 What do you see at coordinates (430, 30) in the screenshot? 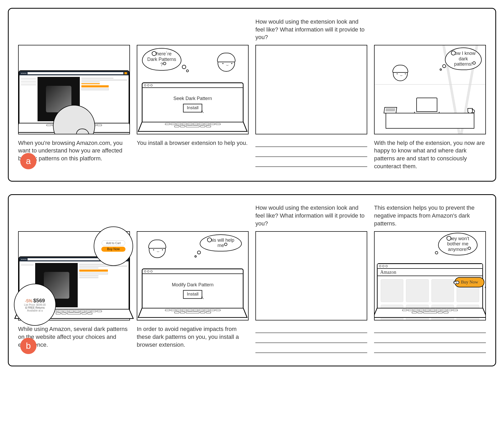
I see `prompt-a4` at bounding box center [430, 30].